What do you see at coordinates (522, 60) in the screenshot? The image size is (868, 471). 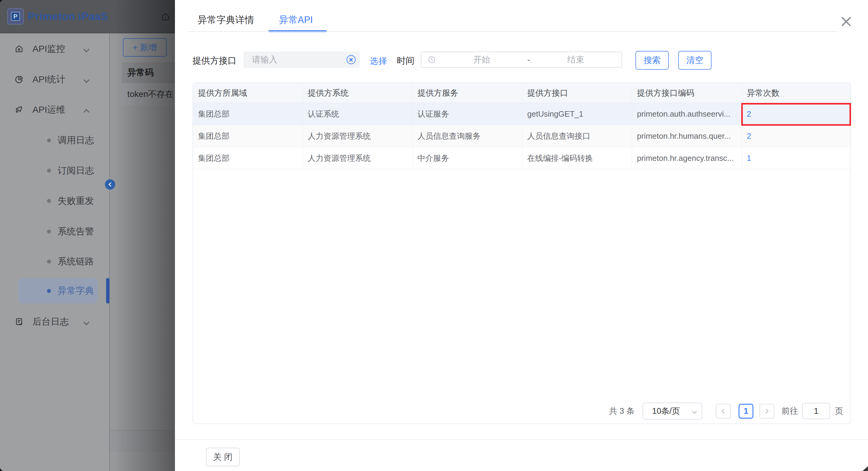 I see `time-range-picker: 开始 - 结束` at bounding box center [522, 60].